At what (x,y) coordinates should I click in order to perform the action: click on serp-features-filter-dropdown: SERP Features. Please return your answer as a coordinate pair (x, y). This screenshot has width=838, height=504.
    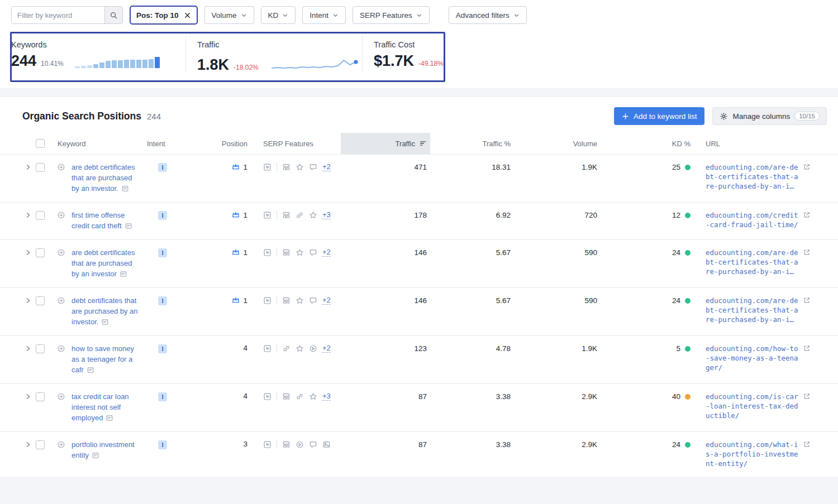
    Looking at the image, I should click on (391, 15).